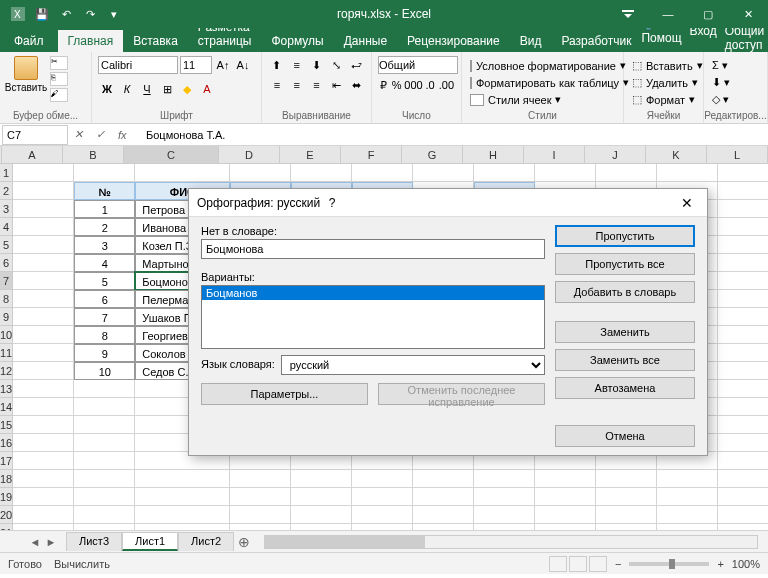 The width and height of the screenshot is (768, 578). I want to click on formula-input, so click(454, 135).